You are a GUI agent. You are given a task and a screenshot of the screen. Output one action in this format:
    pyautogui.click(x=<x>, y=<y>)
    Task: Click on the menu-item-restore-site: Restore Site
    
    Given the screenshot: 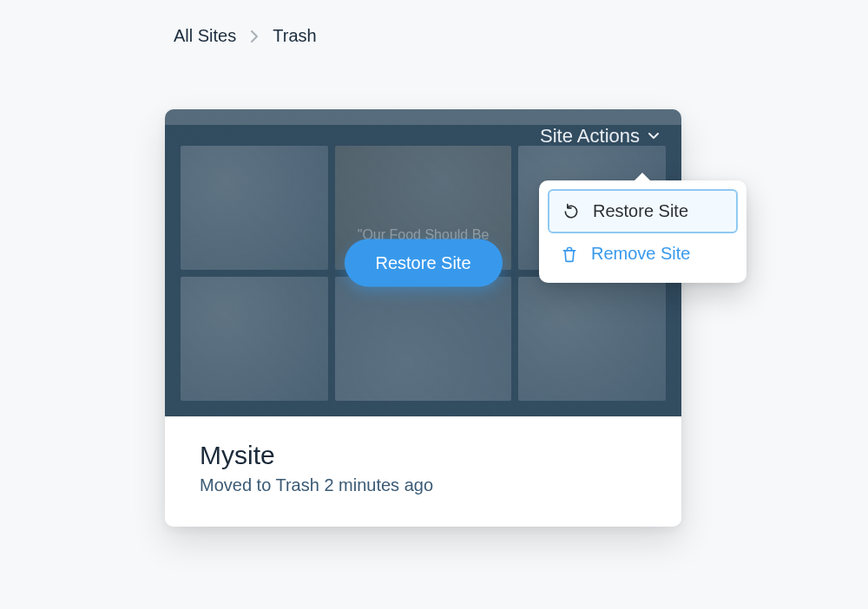 What is the action you would take?
    pyautogui.click(x=642, y=212)
    